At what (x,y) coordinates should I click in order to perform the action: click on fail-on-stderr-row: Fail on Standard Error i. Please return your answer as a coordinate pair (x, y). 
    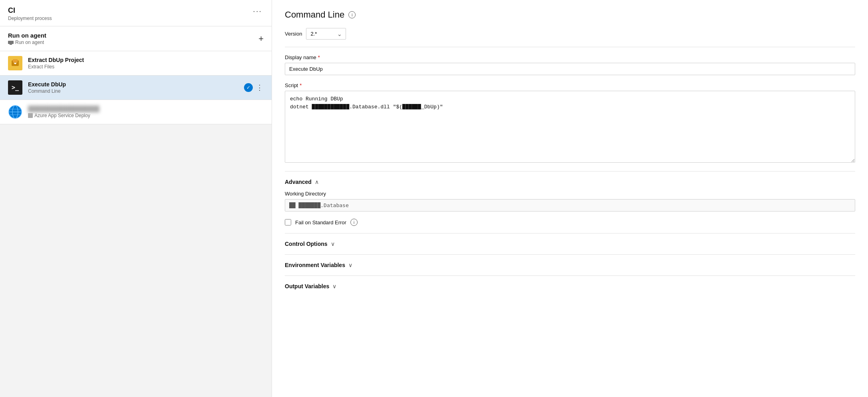
    Looking at the image, I should click on (570, 222).